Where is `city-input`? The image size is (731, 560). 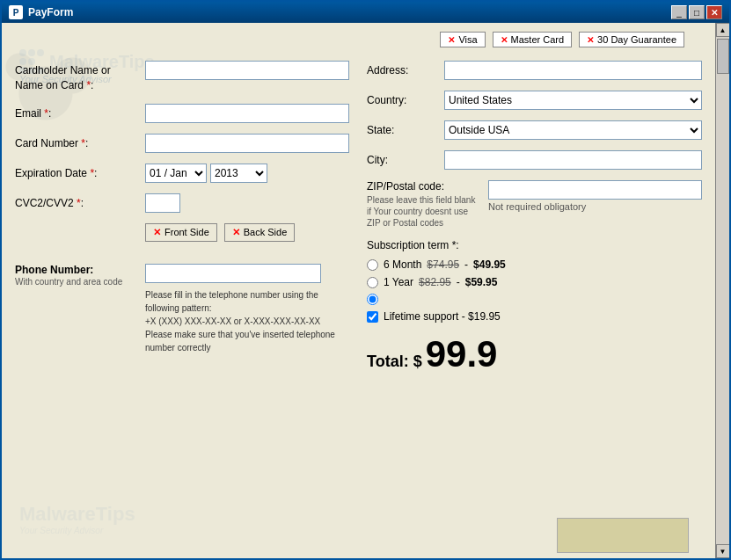
city-input is located at coordinates (574, 160).